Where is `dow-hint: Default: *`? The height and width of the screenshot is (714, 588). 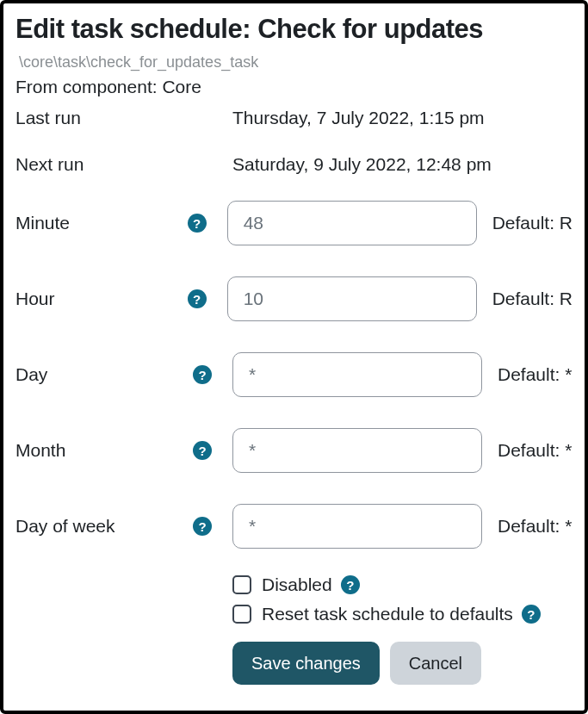
dow-hint: Default: * is located at coordinates (535, 526).